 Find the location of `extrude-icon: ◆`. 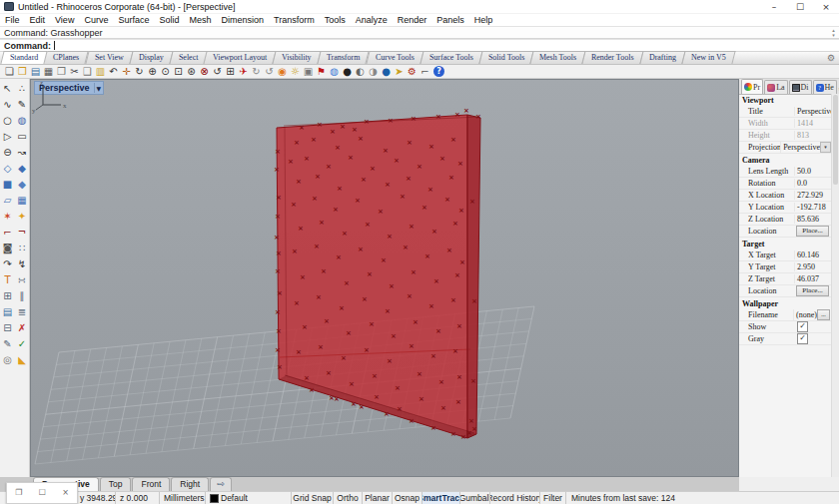

extrude-icon: ◆ is located at coordinates (22, 185).